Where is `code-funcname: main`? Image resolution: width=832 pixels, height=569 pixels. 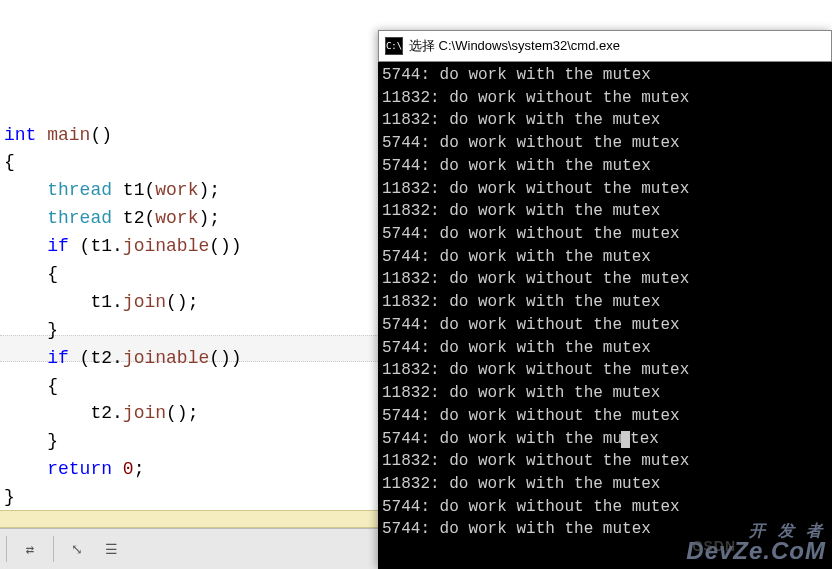 code-funcname: main is located at coordinates (63, 135).